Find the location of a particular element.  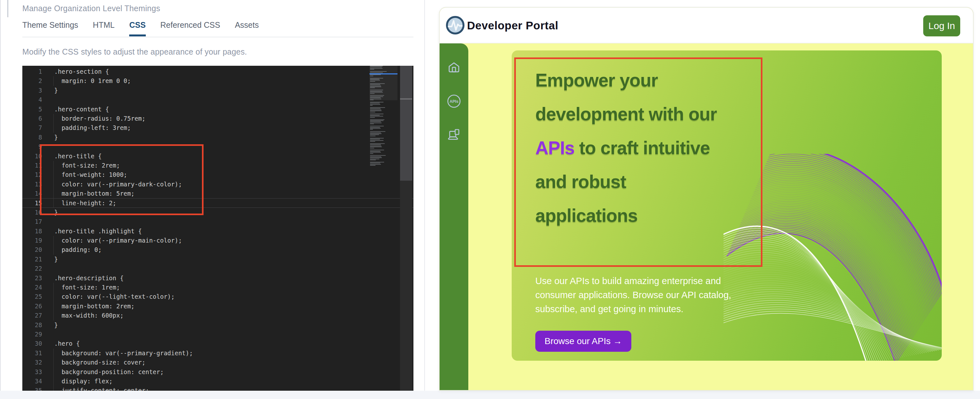

code-line: 9 is located at coordinates (218, 147).